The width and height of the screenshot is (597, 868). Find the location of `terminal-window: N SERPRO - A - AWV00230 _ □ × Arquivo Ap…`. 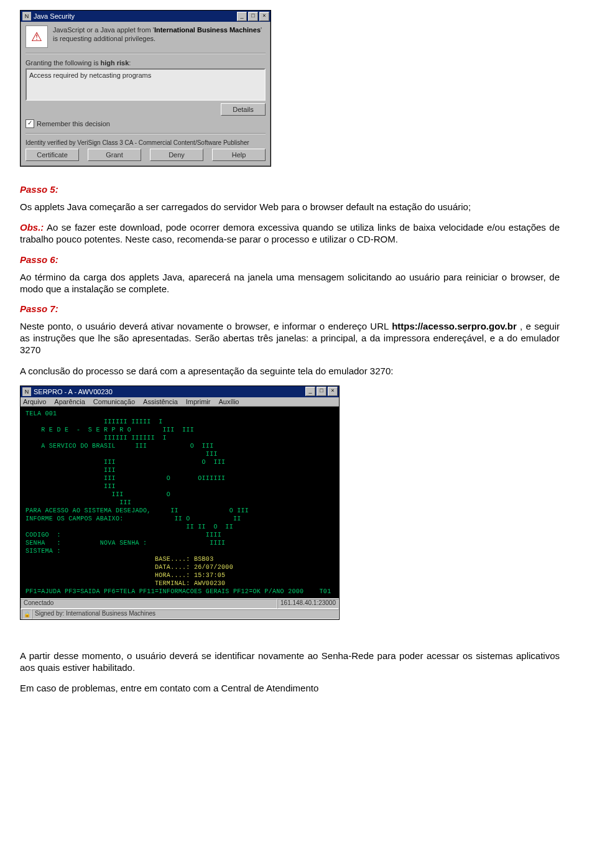

terminal-window: N SERPRO - A - AWV00230 _ □ × Arquivo Ap… is located at coordinates (180, 502).